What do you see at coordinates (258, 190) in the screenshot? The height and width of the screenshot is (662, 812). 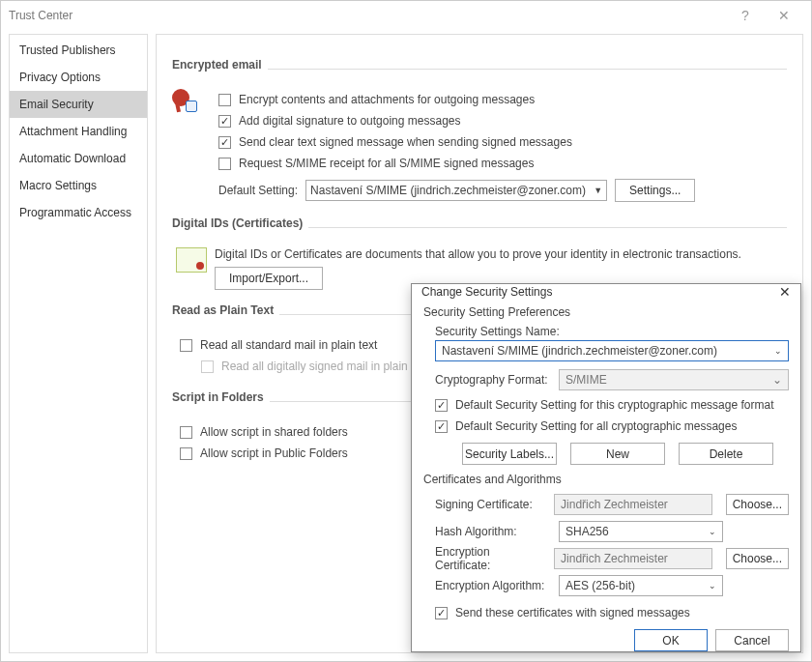 I see `default-setting-label: Default Setting:` at bounding box center [258, 190].